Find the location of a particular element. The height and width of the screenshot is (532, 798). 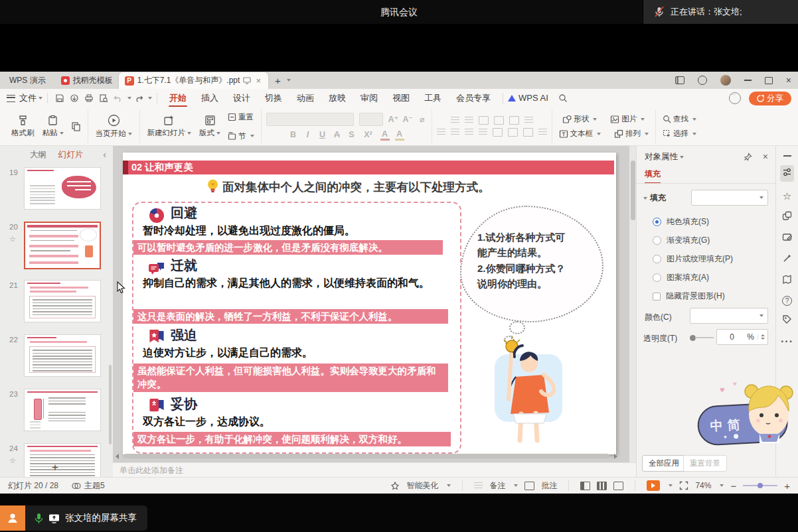

reading-view-icon is located at coordinates (619, 486).